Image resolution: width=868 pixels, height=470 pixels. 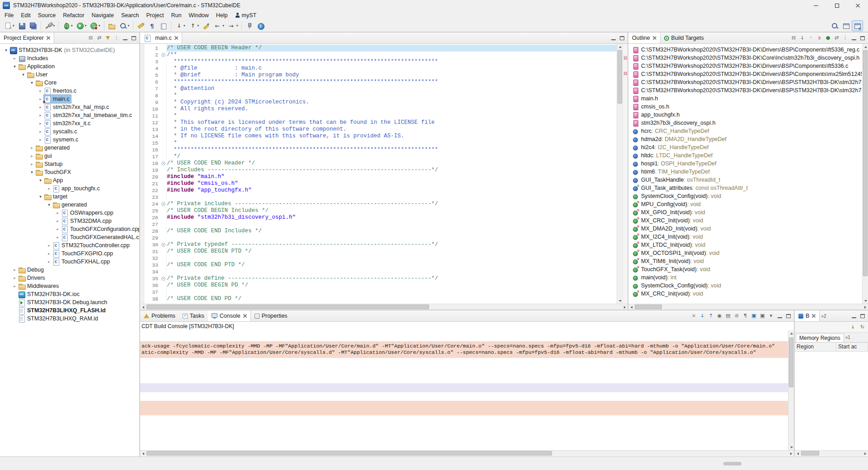 I want to click on console-vertical-scrollbar, so click(x=791, y=390).